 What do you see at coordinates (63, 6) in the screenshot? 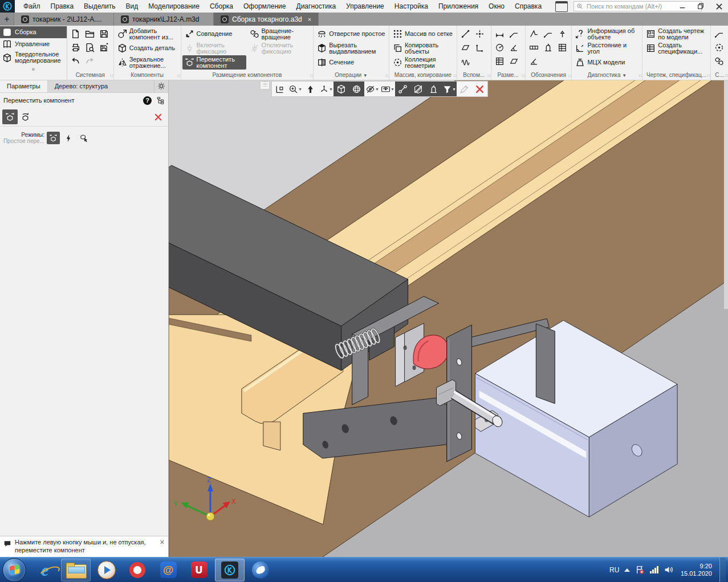
I see `menu-edit: Правка` at bounding box center [63, 6].